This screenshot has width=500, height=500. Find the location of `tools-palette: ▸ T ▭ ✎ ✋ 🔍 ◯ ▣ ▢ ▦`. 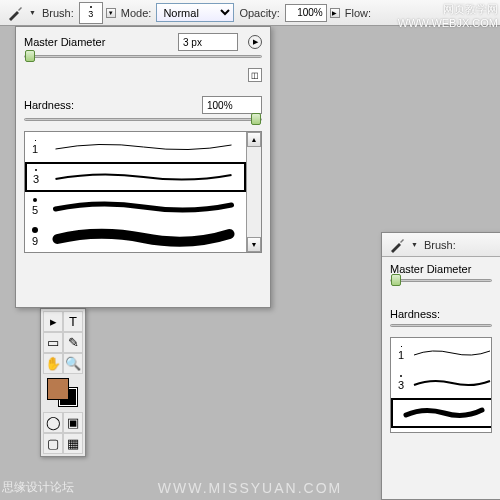

tools-palette: ▸ T ▭ ✎ ✋ 🔍 ◯ ▣ ▢ ▦ is located at coordinates (63, 382).